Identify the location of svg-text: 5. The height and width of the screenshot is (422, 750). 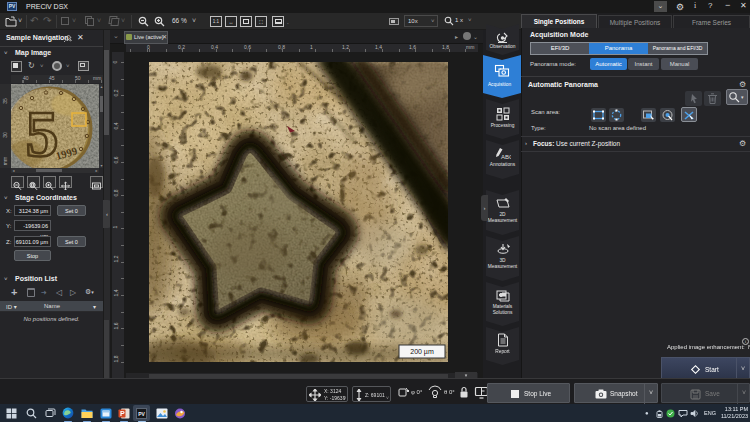
(42, 132).